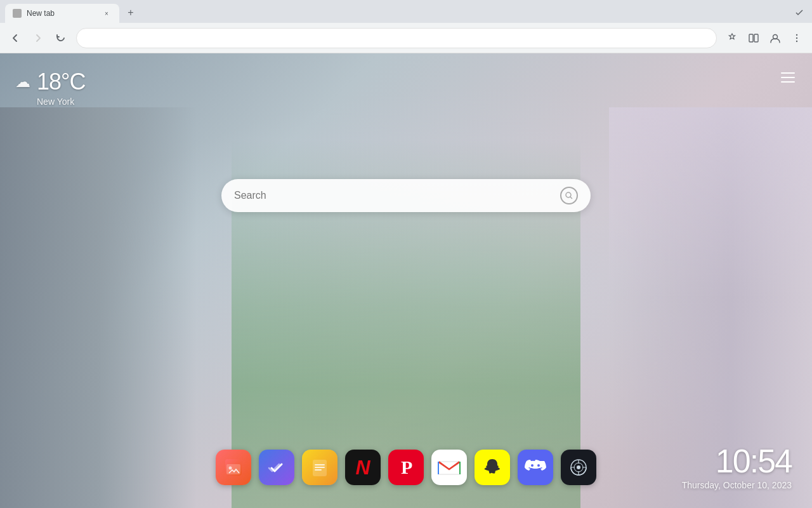 Image resolution: width=812 pixels, height=508 pixels. Describe the element at coordinates (406, 38) in the screenshot. I see `navigation-bar` at that location.